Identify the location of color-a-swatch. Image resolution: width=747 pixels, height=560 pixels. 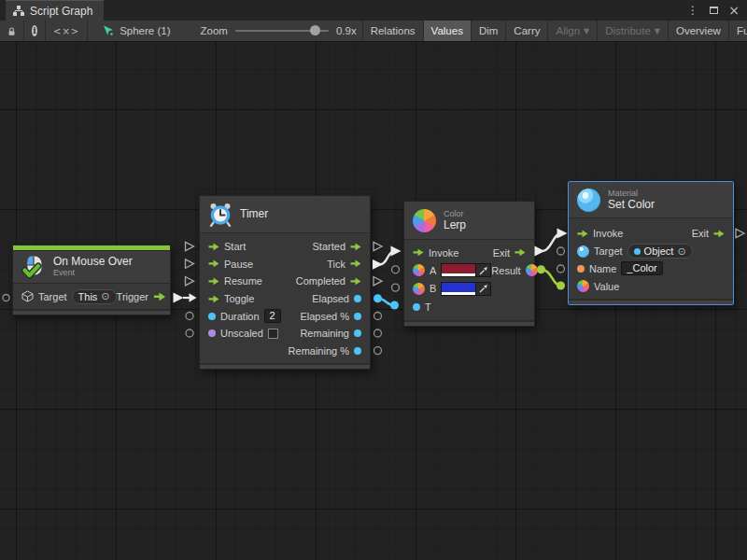
(458, 269).